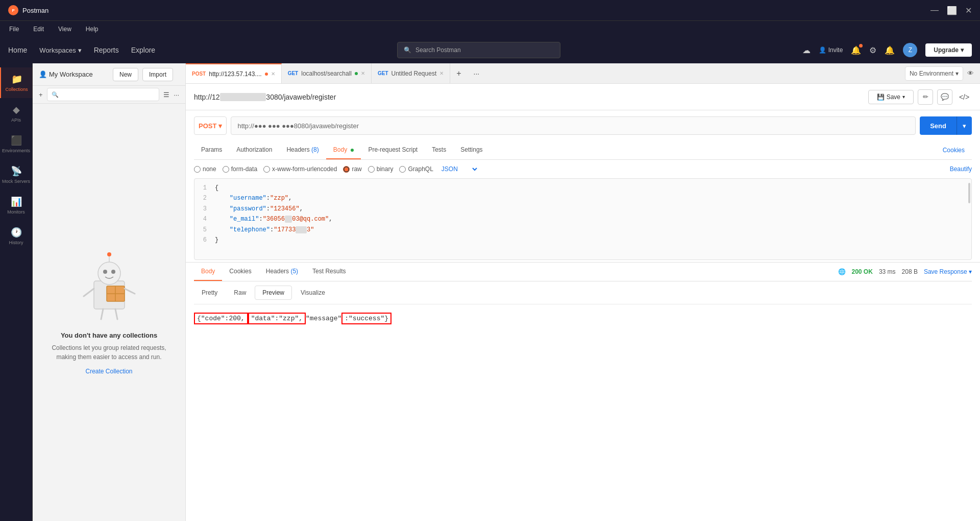 This screenshot has height=521, width=980. What do you see at coordinates (407, 50) in the screenshot?
I see `search-icon: 🔍` at bounding box center [407, 50].